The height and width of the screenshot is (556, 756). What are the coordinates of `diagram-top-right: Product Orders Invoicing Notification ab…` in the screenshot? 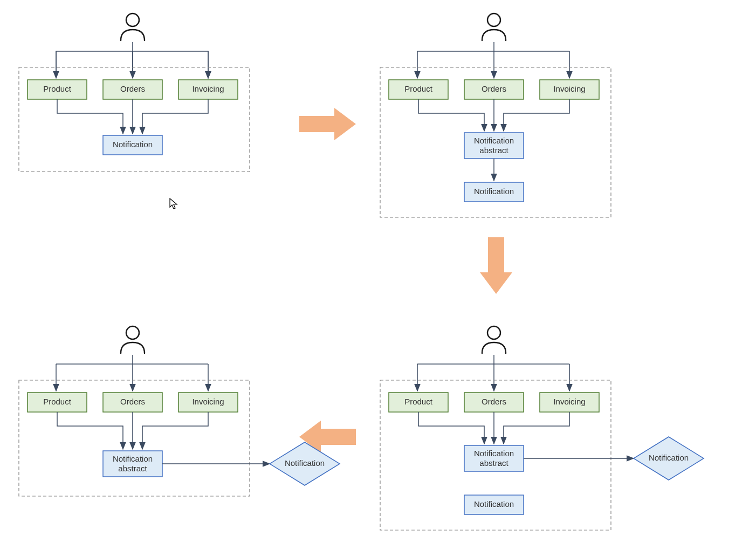 It's located at (496, 115).